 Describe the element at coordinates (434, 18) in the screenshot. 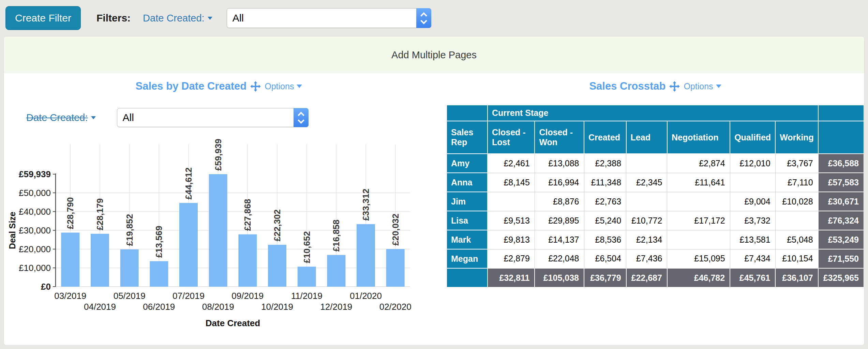

I see `top-filter-bar: Create Filter Filters: Date Created: All` at that location.